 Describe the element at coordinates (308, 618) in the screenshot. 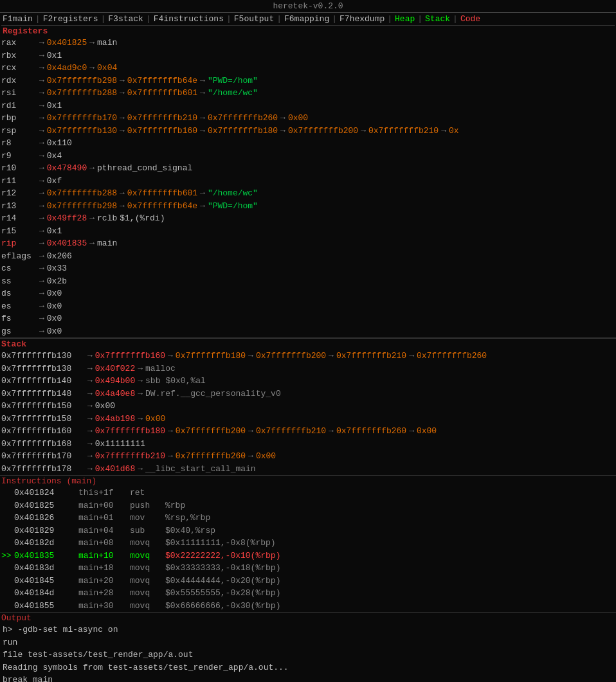

I see `output-header: Output` at that location.